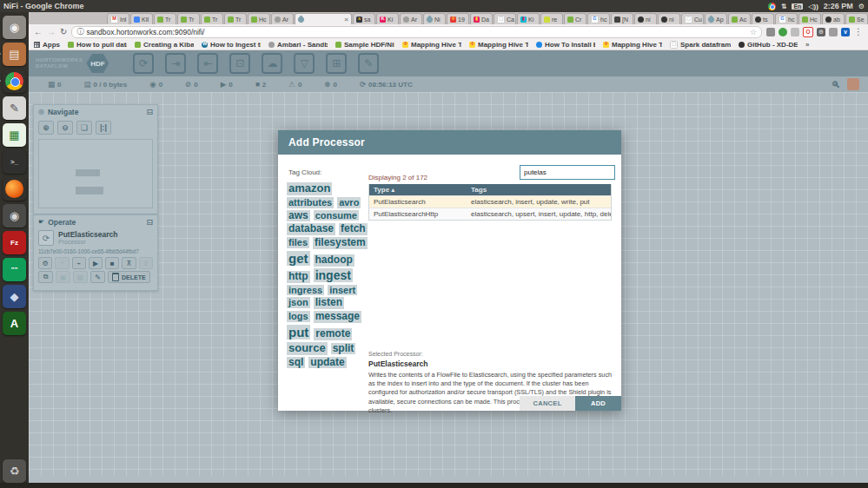 The width and height of the screenshot is (868, 488). What do you see at coordinates (784, 7) in the screenshot?
I see `network-arrows-icon: ⇅` at bounding box center [784, 7].